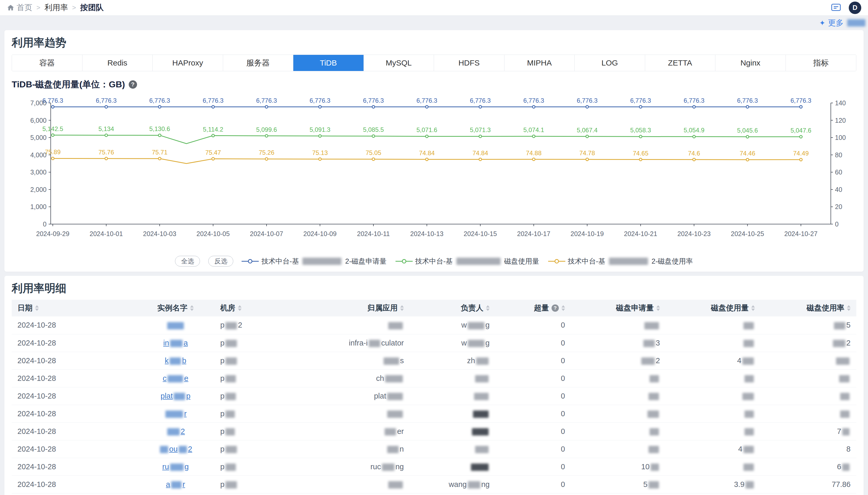 Image resolution: width=868 pixels, height=495 pixels. Describe the element at coordinates (467, 261) in the screenshot. I see `legend-item-1: 技术中台-基磁盘使用量` at that location.